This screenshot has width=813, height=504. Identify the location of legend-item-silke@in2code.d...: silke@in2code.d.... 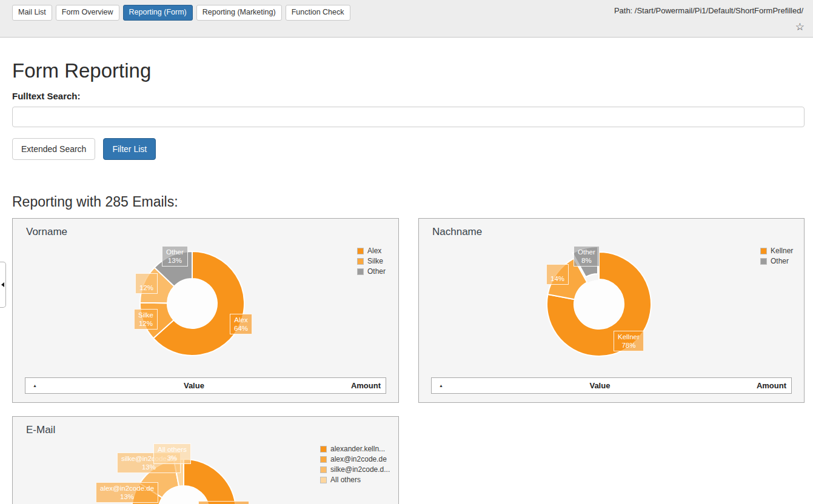
(355, 469).